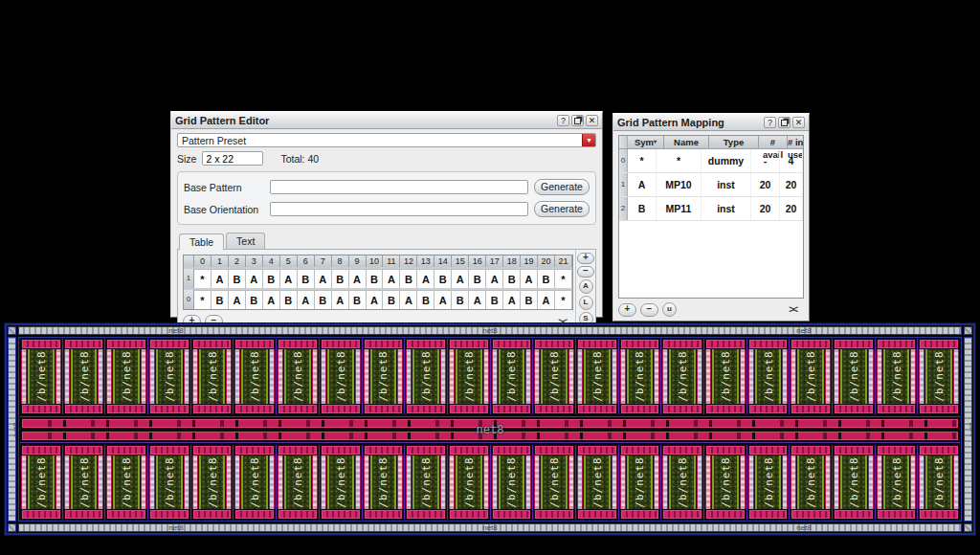  I want to click on grid-col-header: 14, so click(443, 261).